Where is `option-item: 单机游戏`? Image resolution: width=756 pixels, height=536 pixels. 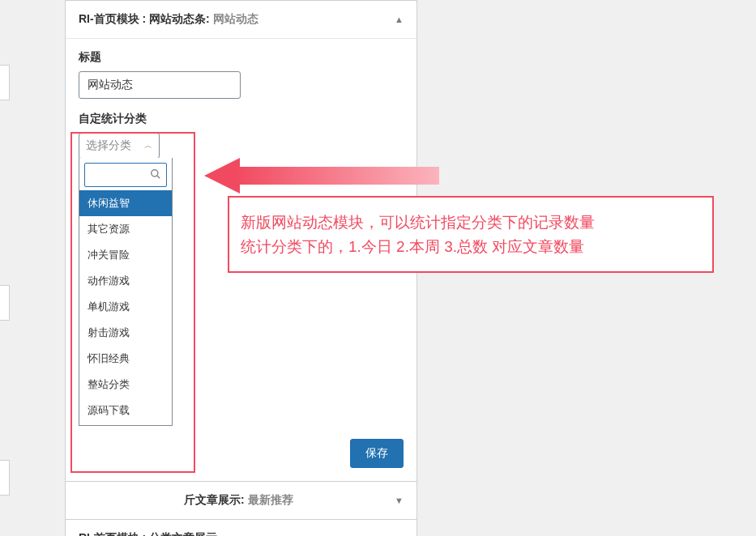 option-item: 单机游戏 is located at coordinates (126, 307).